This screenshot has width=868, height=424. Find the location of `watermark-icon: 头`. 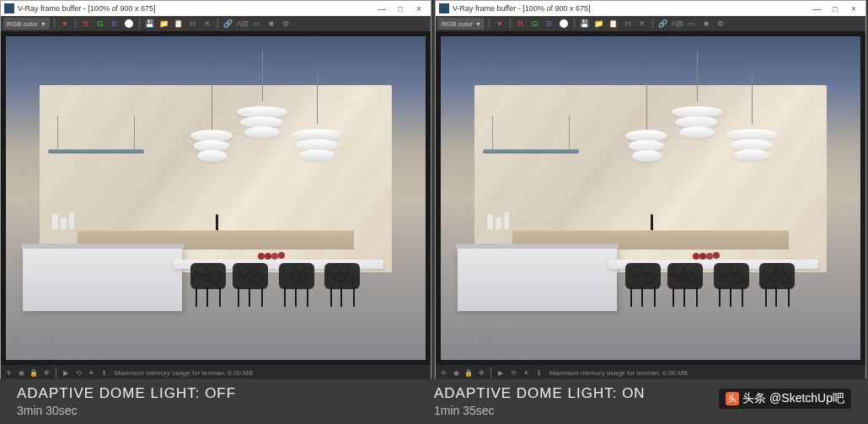

watermark-icon: 头 is located at coordinates (732, 399).